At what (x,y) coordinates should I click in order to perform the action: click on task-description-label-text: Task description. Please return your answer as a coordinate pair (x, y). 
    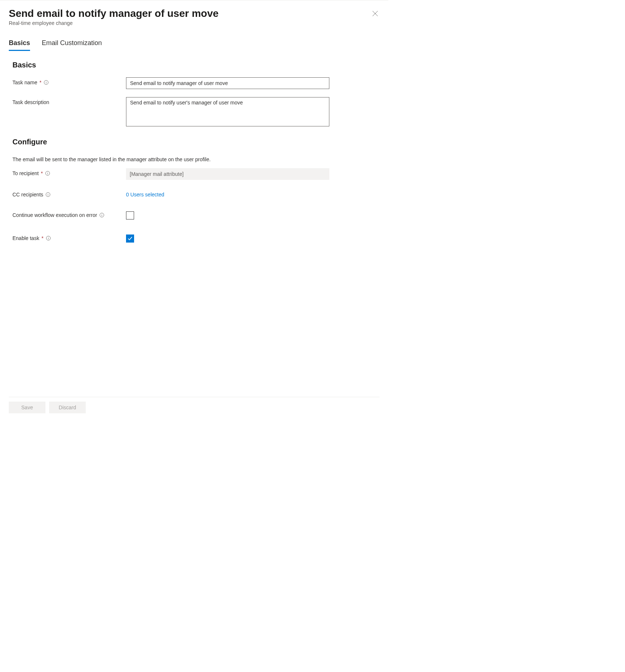
    Looking at the image, I should click on (31, 102).